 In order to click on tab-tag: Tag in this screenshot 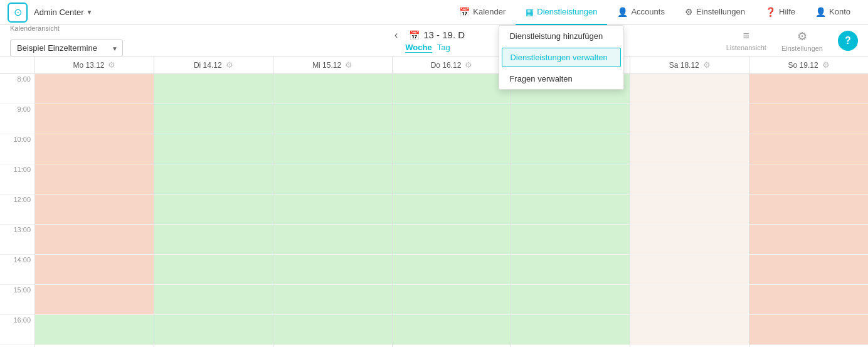, I will do `click(444, 48)`.